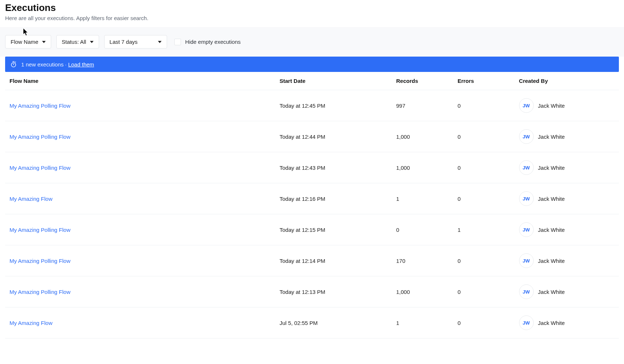 This screenshot has width=624, height=364. What do you see at coordinates (312, 137) in the screenshot?
I see `table-row: My Amazing Polling FlowToday at 12:44 PM…` at bounding box center [312, 137].